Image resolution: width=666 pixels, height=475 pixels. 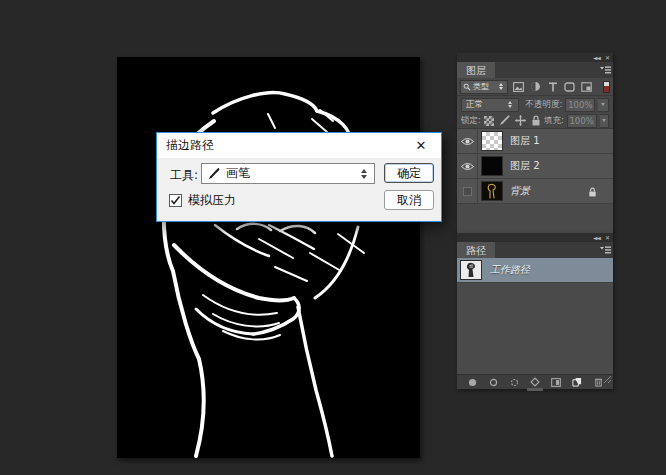 I want to click on layers-tab-row: 图层, so click(x=535, y=70).